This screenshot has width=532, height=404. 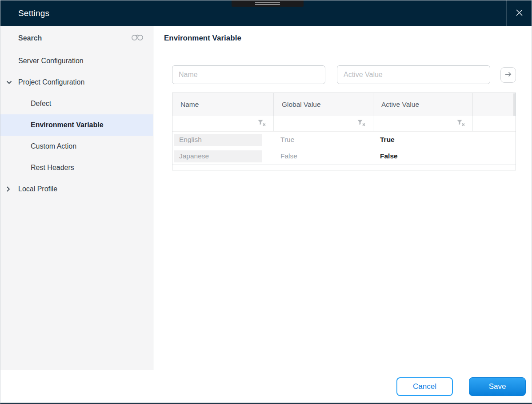 What do you see at coordinates (324, 105) in the screenshot?
I see `column-header-global-value: Global Value` at bounding box center [324, 105].